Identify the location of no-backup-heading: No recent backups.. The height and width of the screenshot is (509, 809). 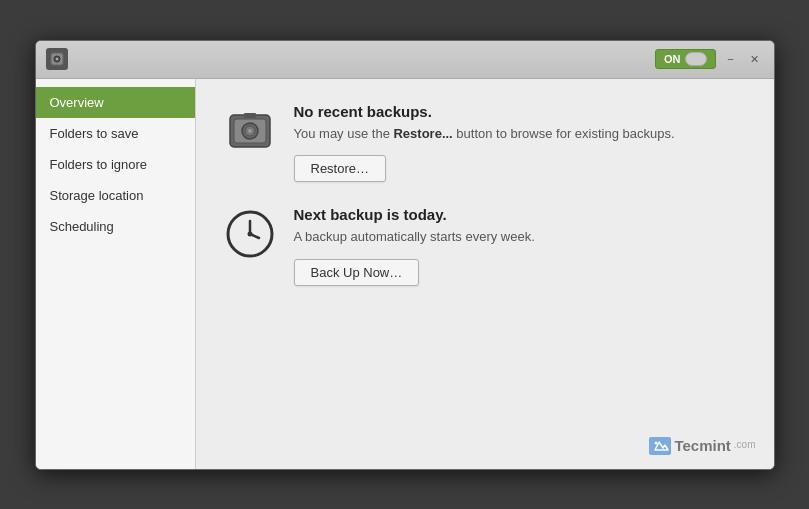
(484, 112).